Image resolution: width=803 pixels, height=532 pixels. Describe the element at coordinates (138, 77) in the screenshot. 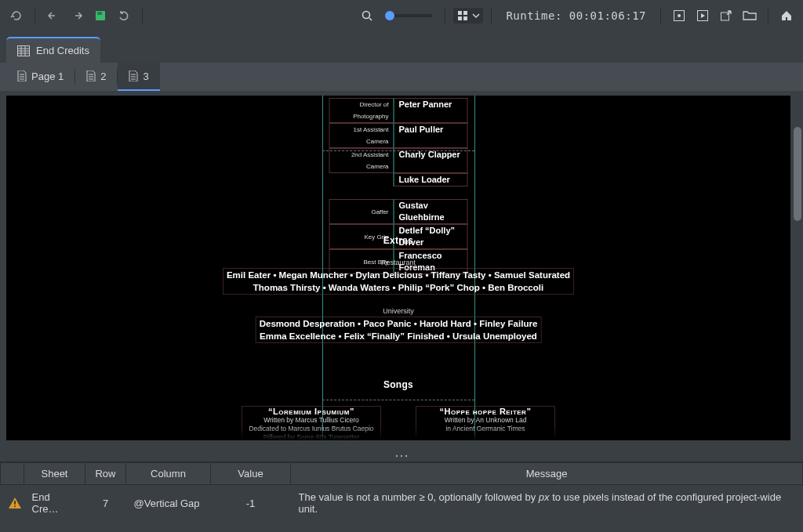

I see `page-tab-3: 3` at that location.